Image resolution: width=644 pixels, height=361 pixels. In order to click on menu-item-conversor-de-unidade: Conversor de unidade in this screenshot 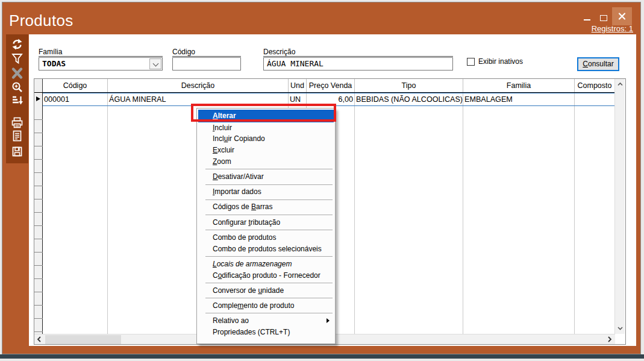, I will do `click(266, 290)`.